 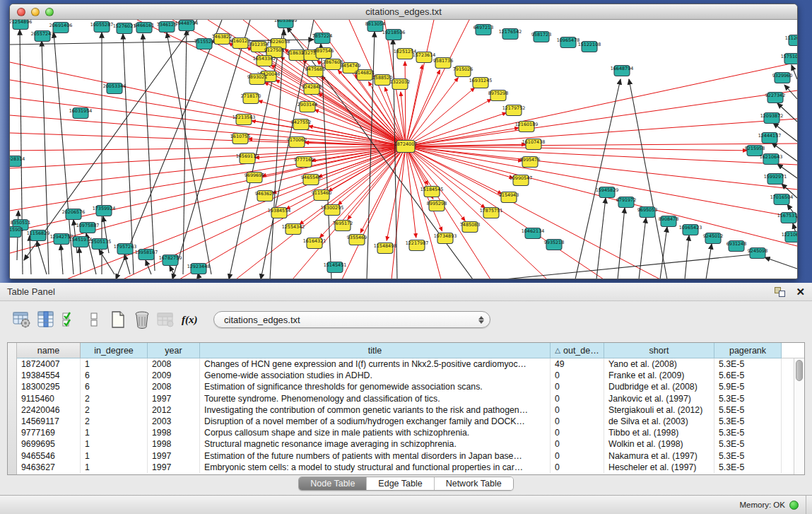 What do you see at coordinates (400, 484) in the screenshot?
I see `tab-edge-table: Edge Table` at bounding box center [400, 484].